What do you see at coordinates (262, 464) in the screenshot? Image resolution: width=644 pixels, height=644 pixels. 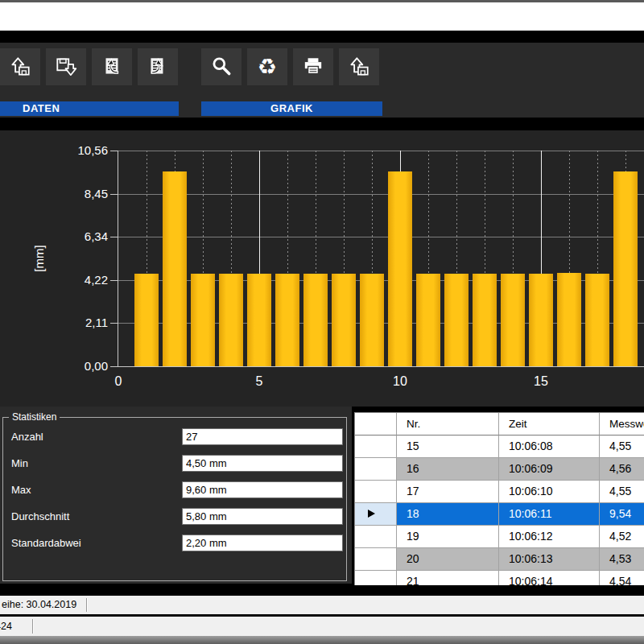 I see `stat-value-min-input` at bounding box center [262, 464].